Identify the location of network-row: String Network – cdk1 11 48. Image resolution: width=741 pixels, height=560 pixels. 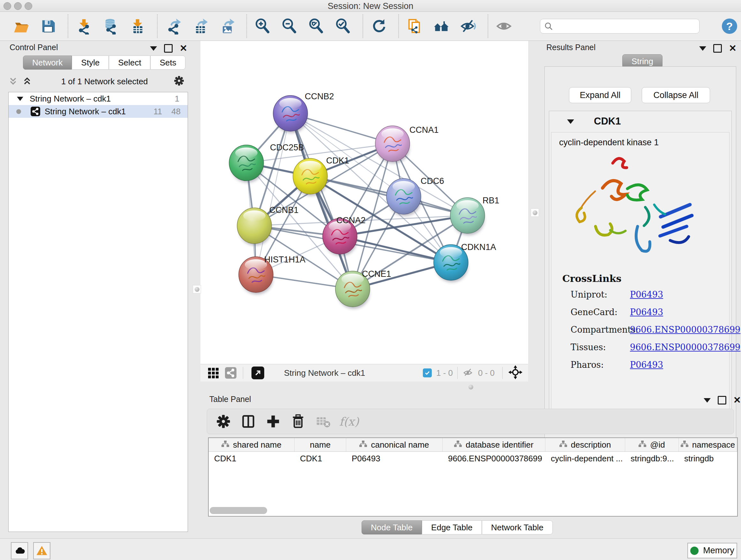
(98, 111).